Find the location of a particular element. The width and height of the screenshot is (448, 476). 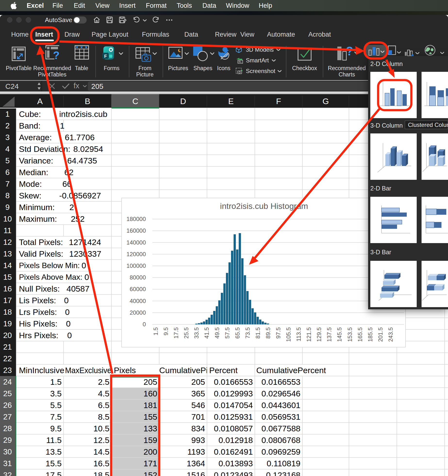

svg-text: 180000 is located at coordinates (136, 219).